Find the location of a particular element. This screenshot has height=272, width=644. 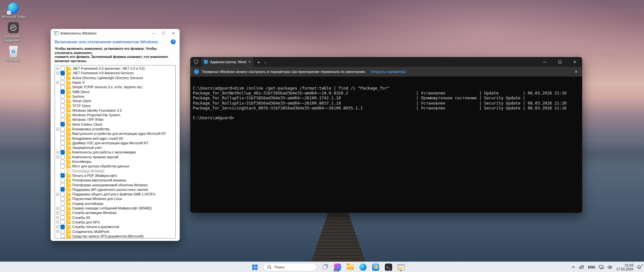

feature-item: Windows Identity Foundation 3.5 is located at coordinates (116, 110).